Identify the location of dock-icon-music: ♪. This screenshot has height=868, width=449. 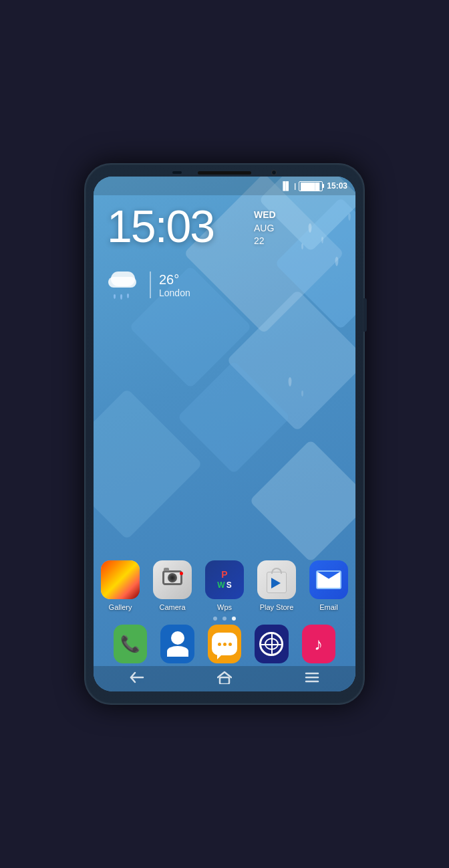
(319, 644).